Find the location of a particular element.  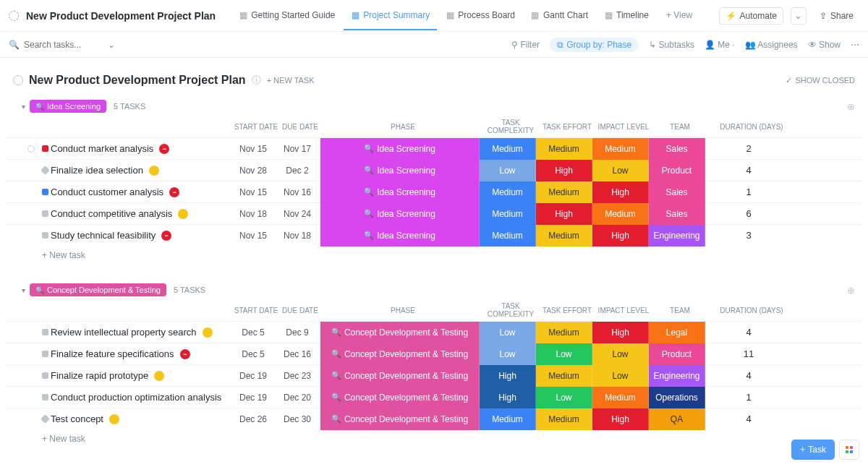

start-date: Dec 19 is located at coordinates (253, 398).